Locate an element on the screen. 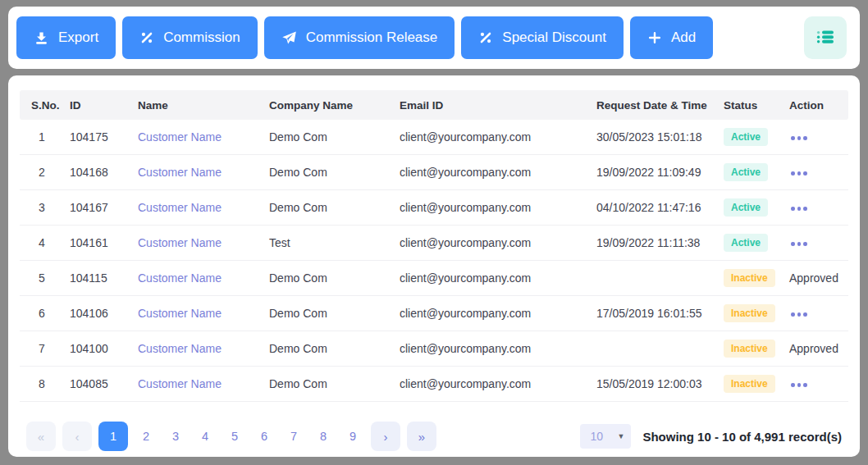 This screenshot has height=465, width=868. cell-request-date: 17/05/2019 16:01:55 is located at coordinates (660, 313).